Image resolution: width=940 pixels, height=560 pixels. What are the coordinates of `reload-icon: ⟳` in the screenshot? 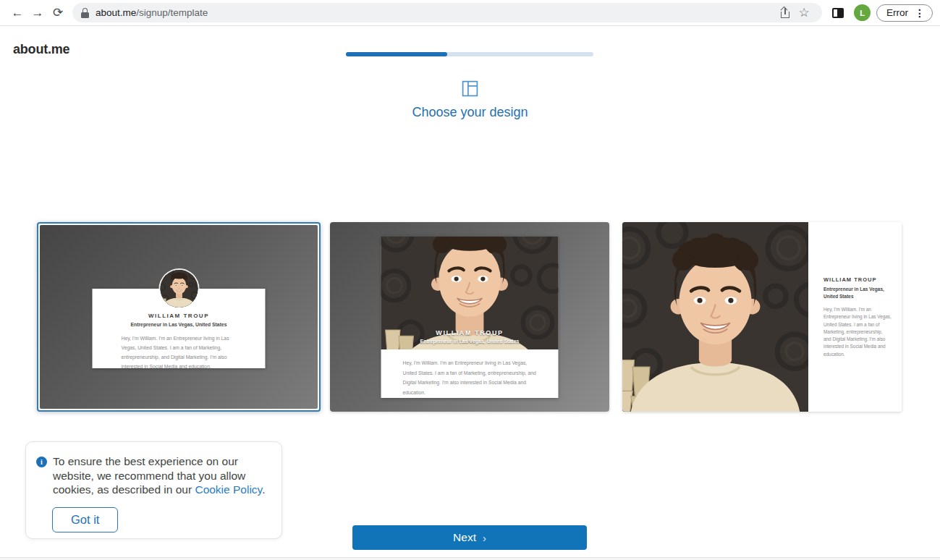 It's located at (58, 13).